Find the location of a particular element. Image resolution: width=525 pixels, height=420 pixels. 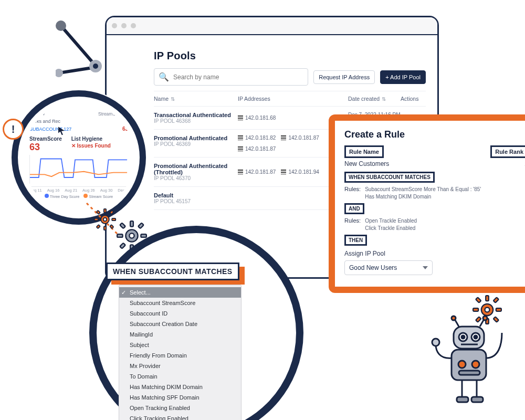

dropdown-option: Has Matching SPF Domain is located at coordinates (180, 397).